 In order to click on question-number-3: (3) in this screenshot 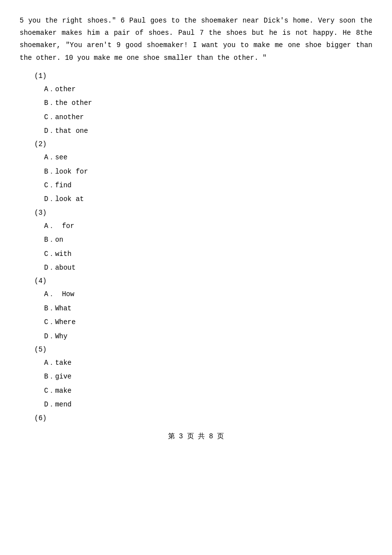, I will do `click(203, 213)`.